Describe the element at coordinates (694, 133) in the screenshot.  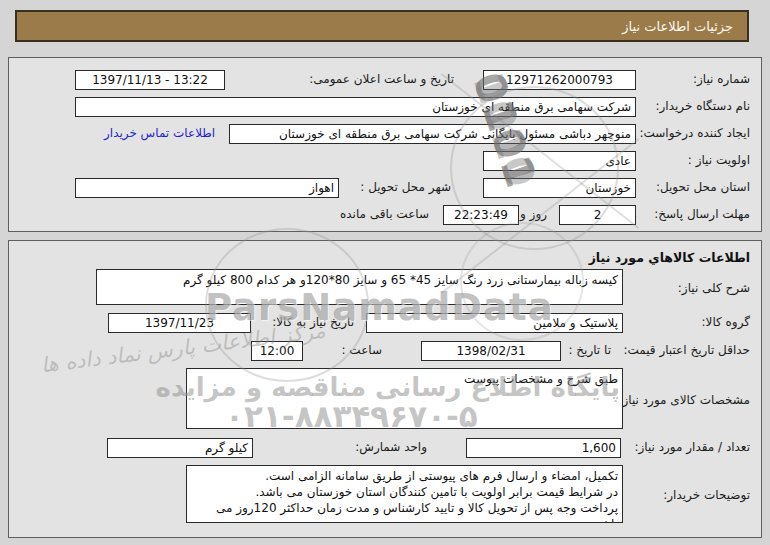
I see `request-creator-label: ایجاد کننده درخواست:` at that location.